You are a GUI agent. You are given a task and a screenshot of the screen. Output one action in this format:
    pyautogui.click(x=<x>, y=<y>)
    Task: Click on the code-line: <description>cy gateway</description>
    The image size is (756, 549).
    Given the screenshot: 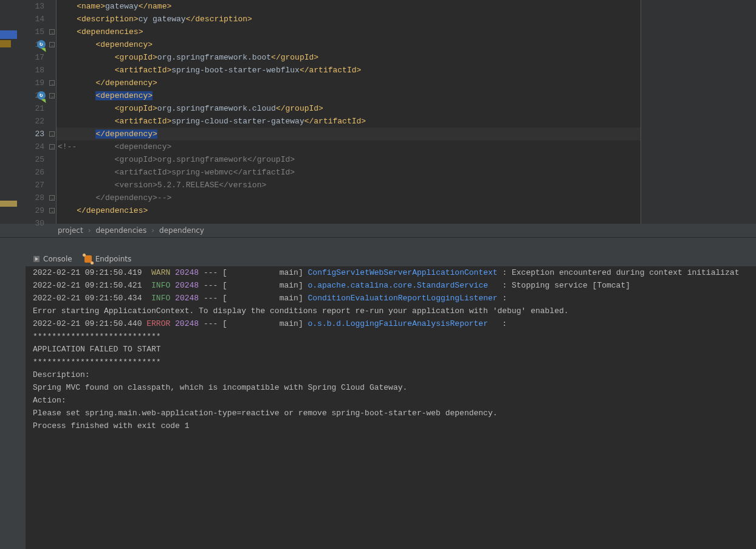 What is the action you would take?
    pyautogui.click(x=349, y=19)
    